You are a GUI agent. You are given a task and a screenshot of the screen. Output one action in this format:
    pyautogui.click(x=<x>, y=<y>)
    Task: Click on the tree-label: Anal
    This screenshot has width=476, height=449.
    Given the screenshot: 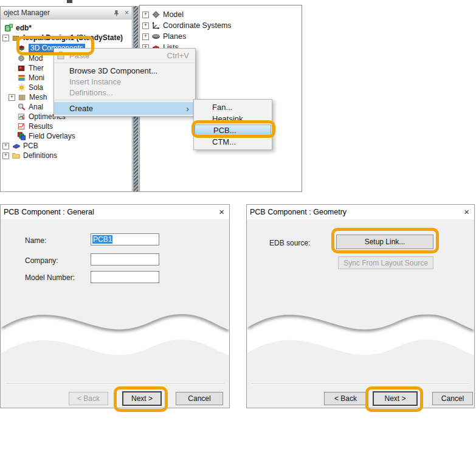 What is the action you would take?
    pyautogui.click(x=36, y=107)
    